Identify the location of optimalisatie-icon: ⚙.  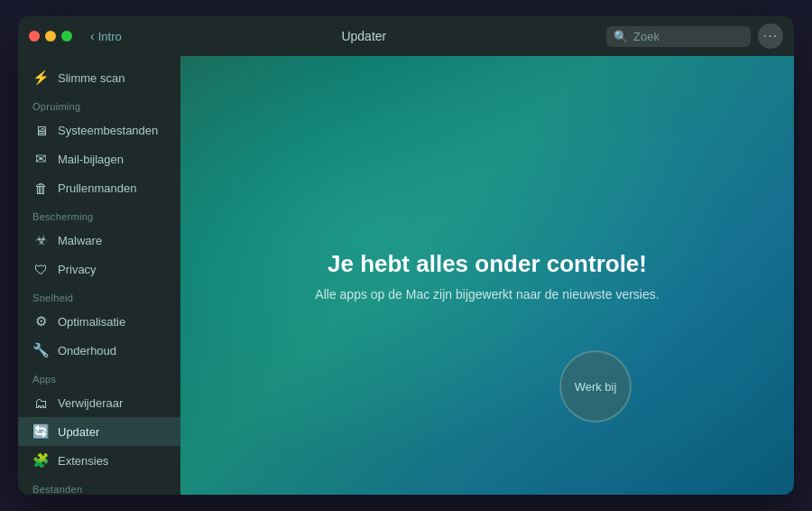
(41, 321).